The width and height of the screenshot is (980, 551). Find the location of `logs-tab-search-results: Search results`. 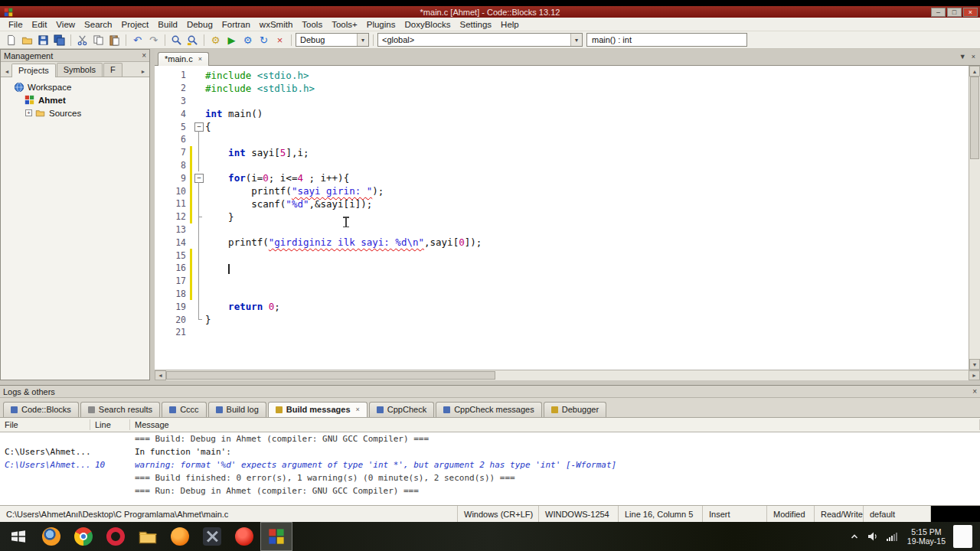

logs-tab-search-results: Search results is located at coordinates (120, 409).